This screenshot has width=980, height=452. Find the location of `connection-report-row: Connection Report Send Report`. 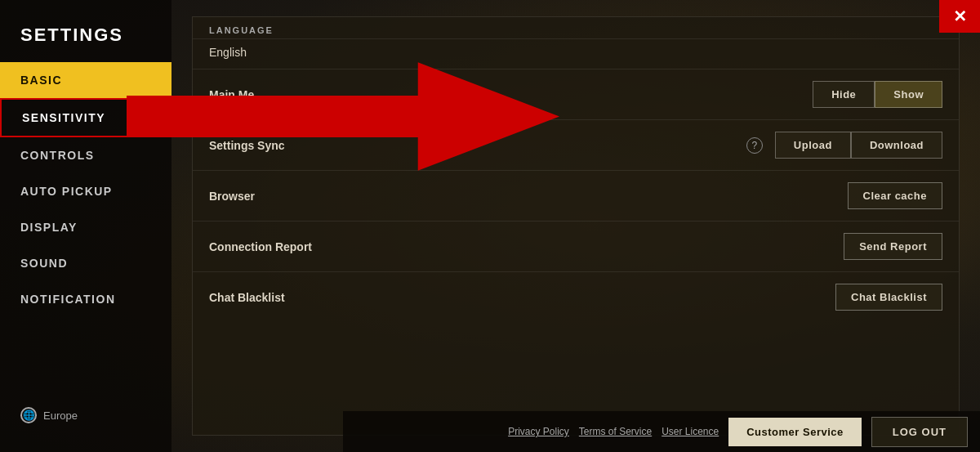

connection-report-row: Connection Report Send Report is located at coordinates (576, 247).